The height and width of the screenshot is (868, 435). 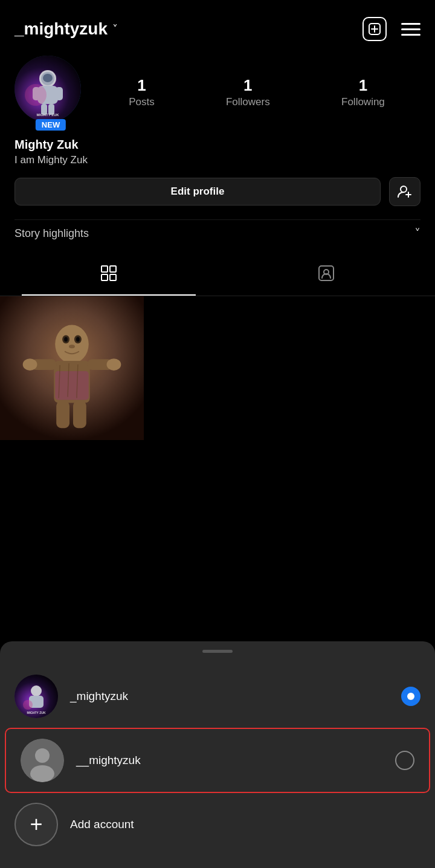 What do you see at coordinates (198, 192) in the screenshot?
I see `edit-profile-button: Edit profile` at bounding box center [198, 192].